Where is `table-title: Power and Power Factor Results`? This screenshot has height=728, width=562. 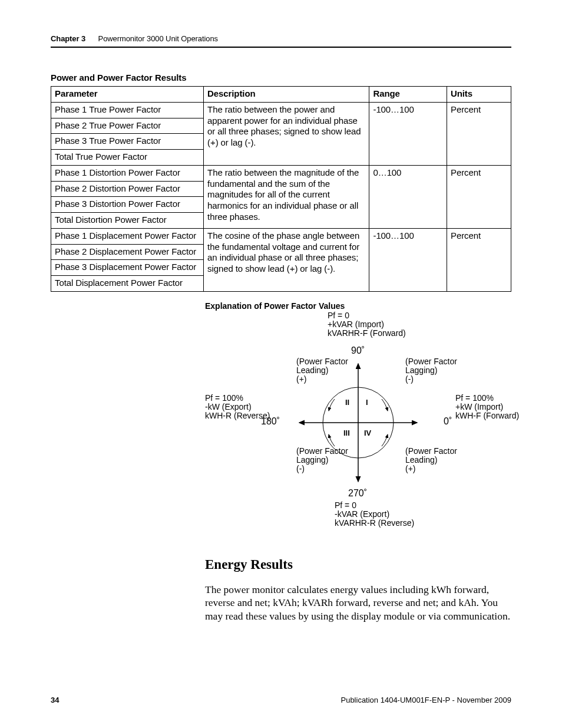
table-title: Power and Power Factor Results is located at coordinates (281, 78).